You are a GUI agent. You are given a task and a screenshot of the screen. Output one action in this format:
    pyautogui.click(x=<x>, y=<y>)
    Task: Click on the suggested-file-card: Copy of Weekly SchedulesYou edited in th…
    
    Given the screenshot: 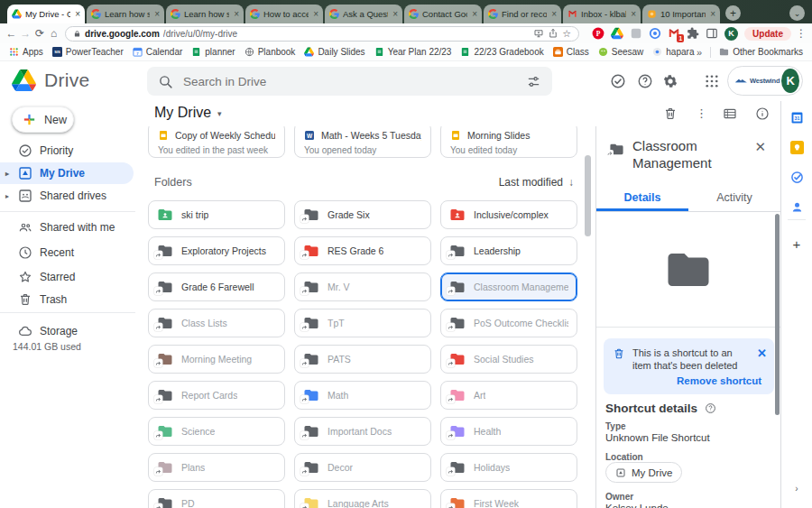 What is the action you would take?
    pyautogui.click(x=217, y=143)
    